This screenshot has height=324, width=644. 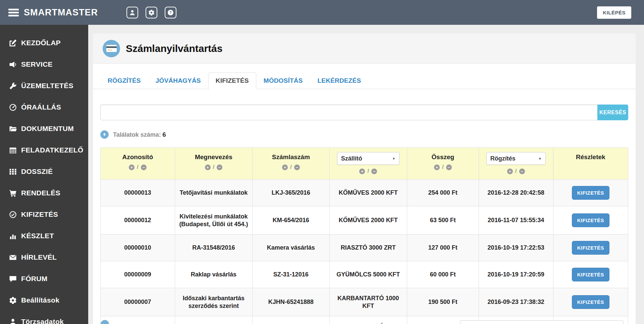 I want to click on sidebar-item-label: KÉSZLET, so click(x=38, y=236).